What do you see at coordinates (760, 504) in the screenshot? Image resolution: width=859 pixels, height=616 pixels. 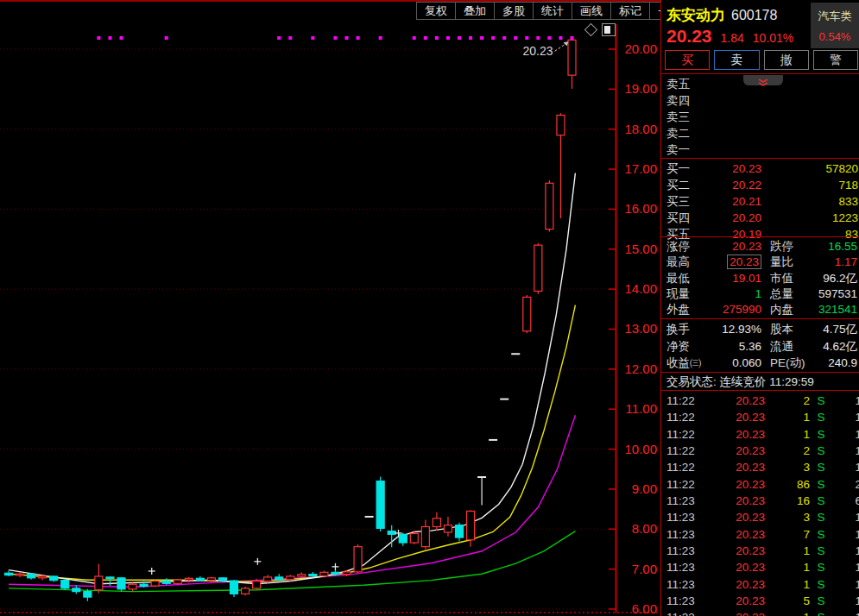 I see `tick-list: 11:2220.232S111:2220.231S111:2220.231S11…` at bounding box center [760, 504].